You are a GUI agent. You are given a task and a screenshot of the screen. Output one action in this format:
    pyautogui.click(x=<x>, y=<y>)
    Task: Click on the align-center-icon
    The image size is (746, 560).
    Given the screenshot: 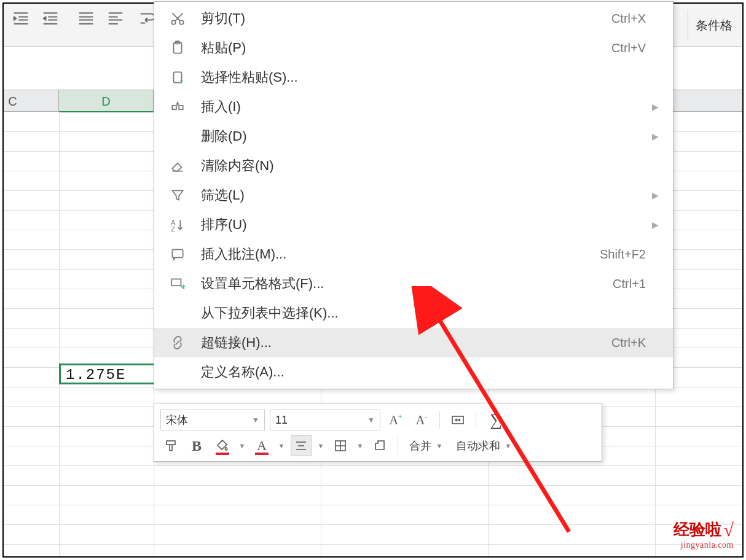 What is the action you would take?
    pyautogui.click(x=301, y=446)
    